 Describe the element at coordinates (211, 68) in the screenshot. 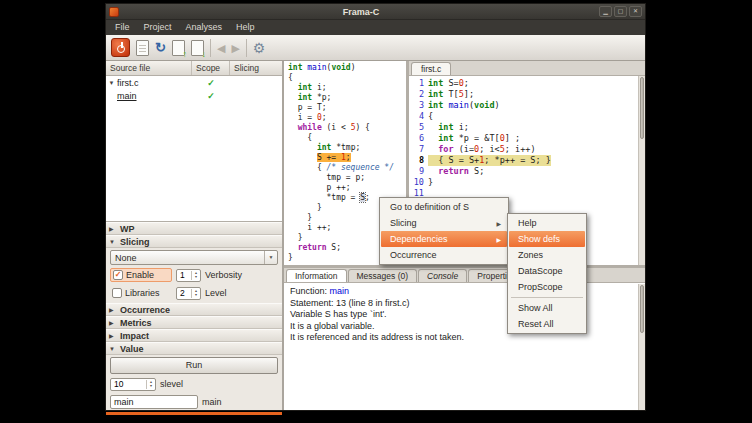

I see `column-scope: Scope` at that location.